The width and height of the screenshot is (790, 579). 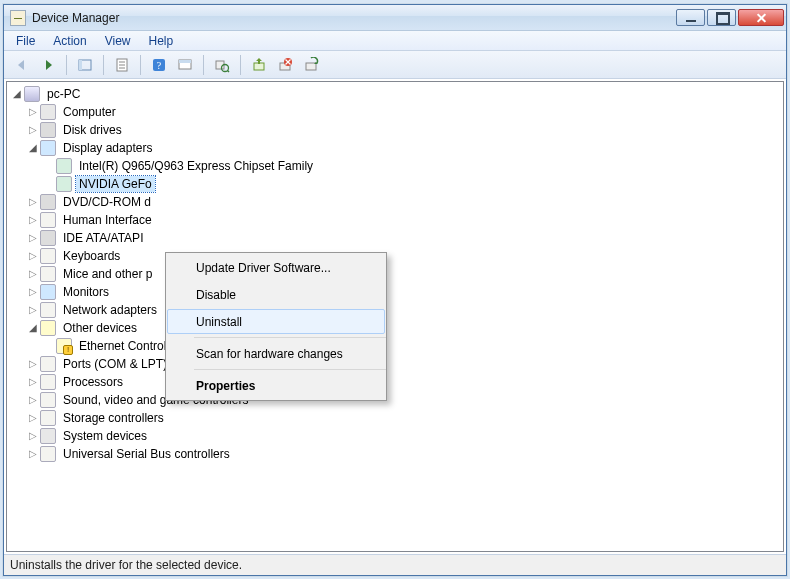 What do you see at coordinates (48, 454) in the screenshot?
I see `usb-icon` at bounding box center [48, 454].